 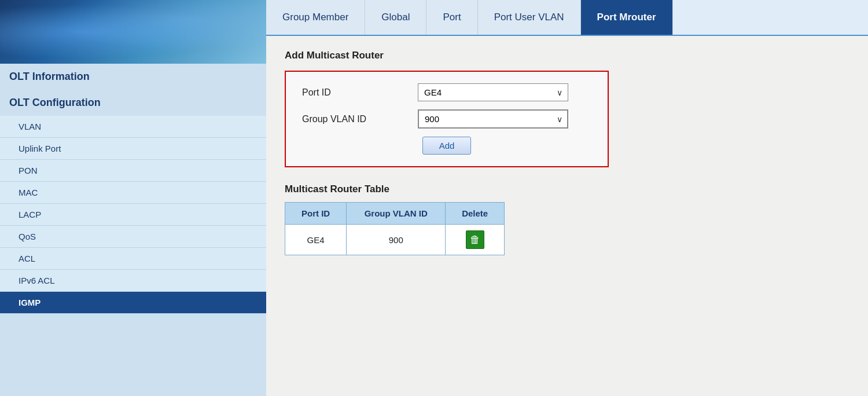 I want to click on table-cell-group-vlan-id: 900, so click(x=396, y=240).